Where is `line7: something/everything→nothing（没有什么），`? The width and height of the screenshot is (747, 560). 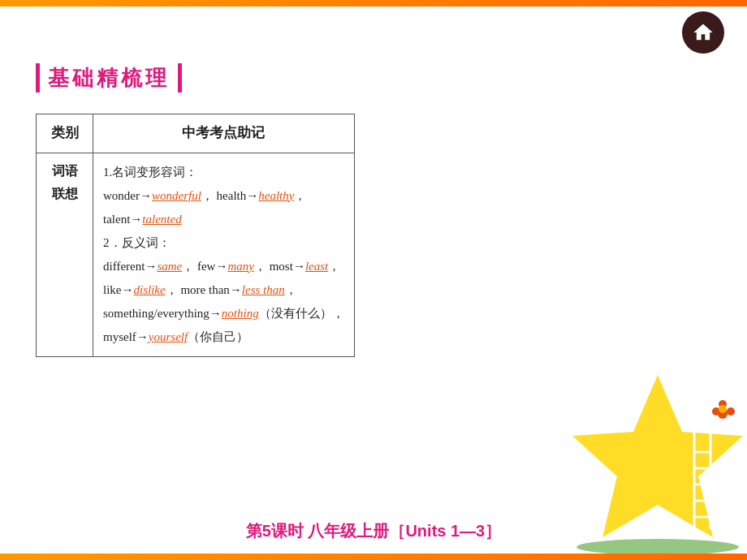
line7: something/everything→nothing（没有什么）， is located at coordinates (224, 313).